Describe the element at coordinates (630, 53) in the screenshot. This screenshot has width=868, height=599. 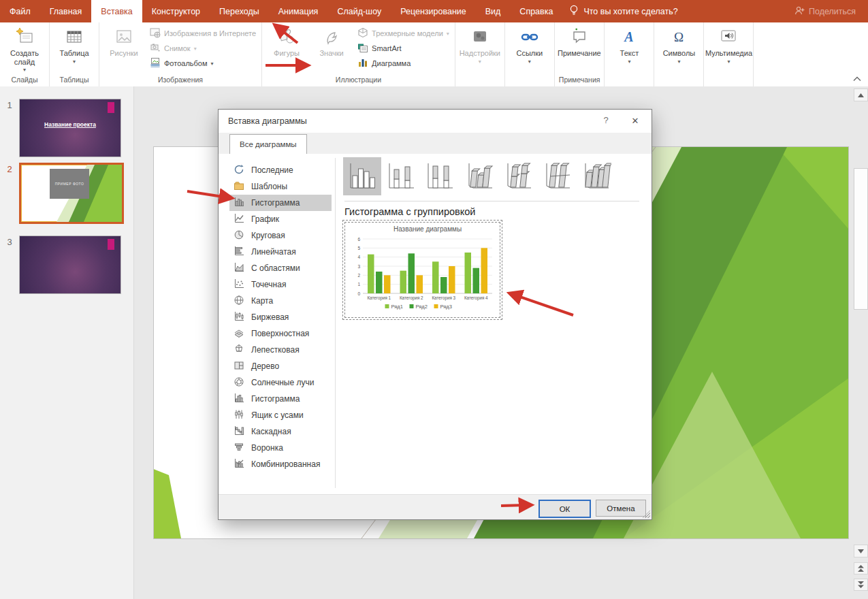
I see `ribbon-button-label: Текст` at that location.